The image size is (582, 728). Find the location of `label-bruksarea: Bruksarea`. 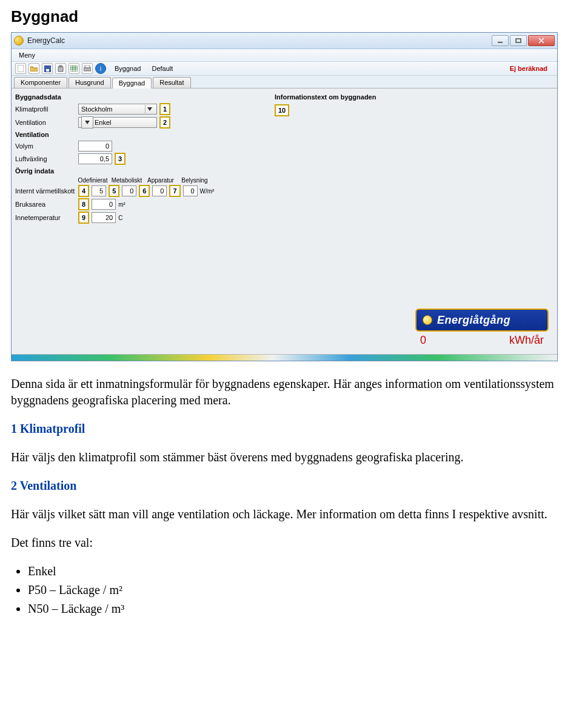

label-bruksarea: Bruksarea is located at coordinates (45, 204).